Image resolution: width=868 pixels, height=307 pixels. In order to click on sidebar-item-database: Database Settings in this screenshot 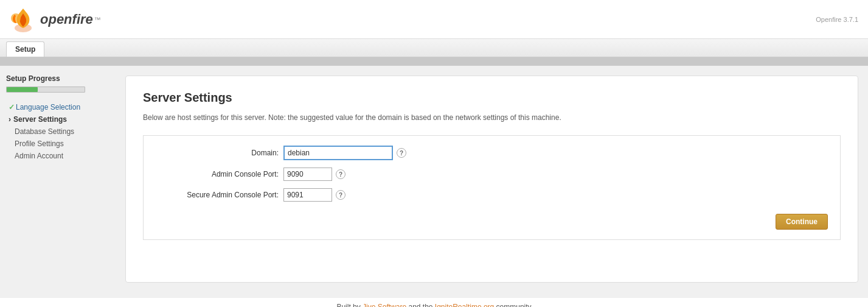, I will do `click(58, 132)`.